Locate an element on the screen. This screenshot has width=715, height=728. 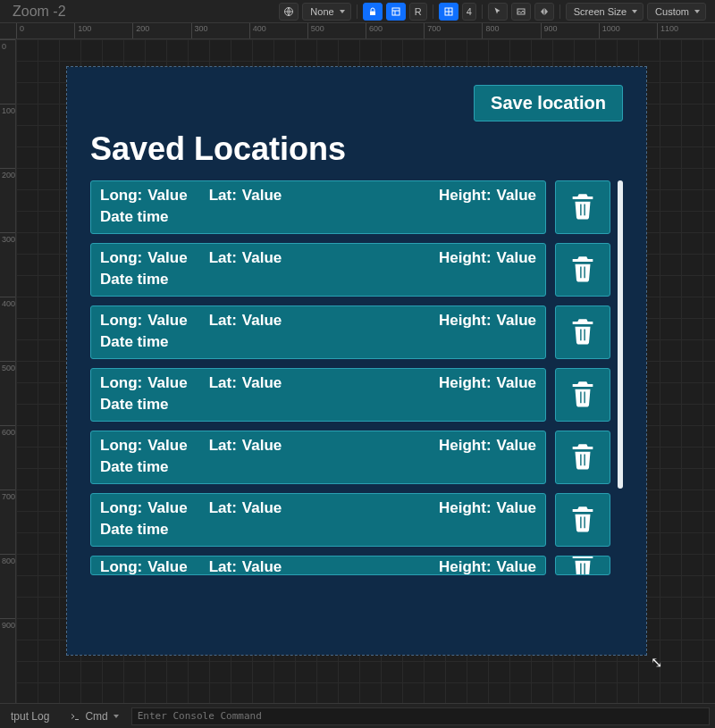
ruler-tick: 600 is located at coordinates (395, 30).